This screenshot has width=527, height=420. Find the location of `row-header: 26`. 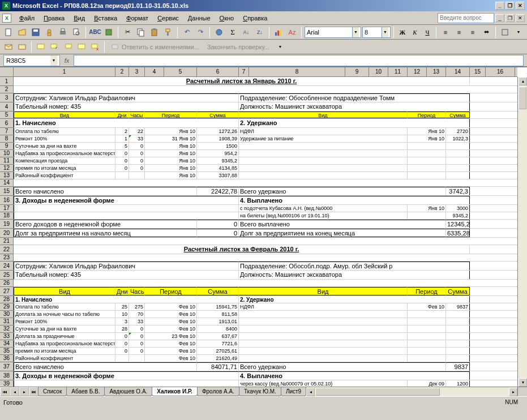

row-header: 26 is located at coordinates (7, 283).